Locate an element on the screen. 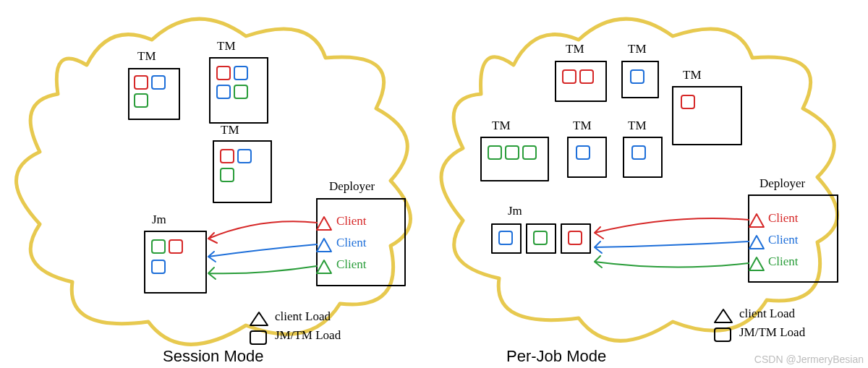  tm2r-box is located at coordinates (640, 80).